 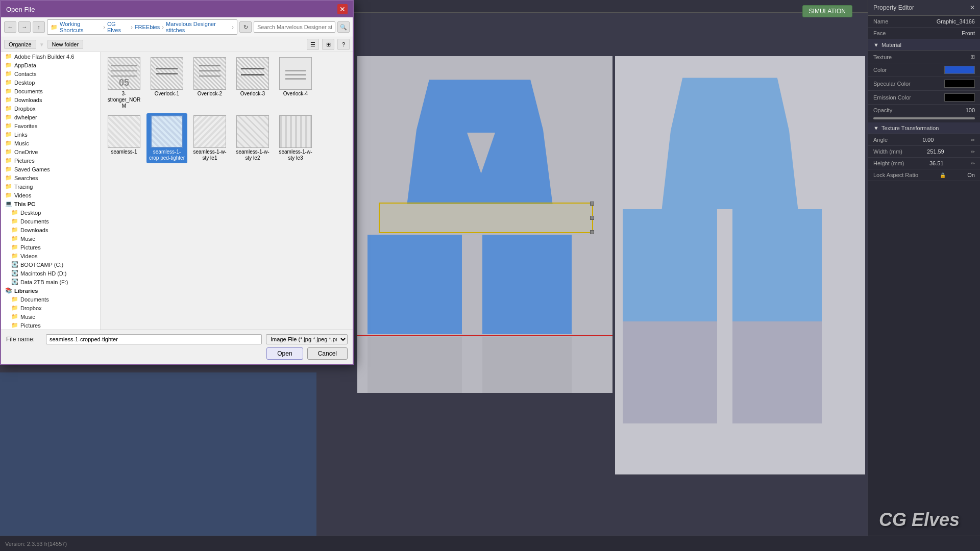 I want to click on garment-white-bottom-left, so click(x=414, y=365).